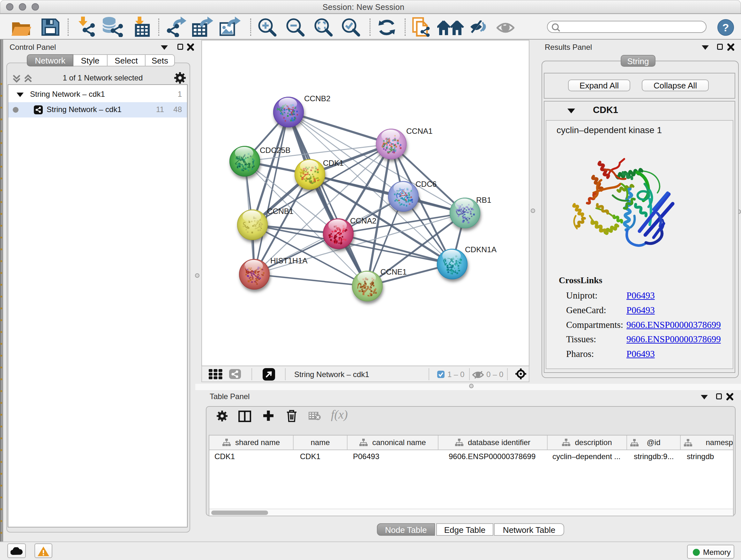 The image size is (741, 560). Describe the element at coordinates (426, 184) in the screenshot. I see `svg-text: CDC6` at that location.